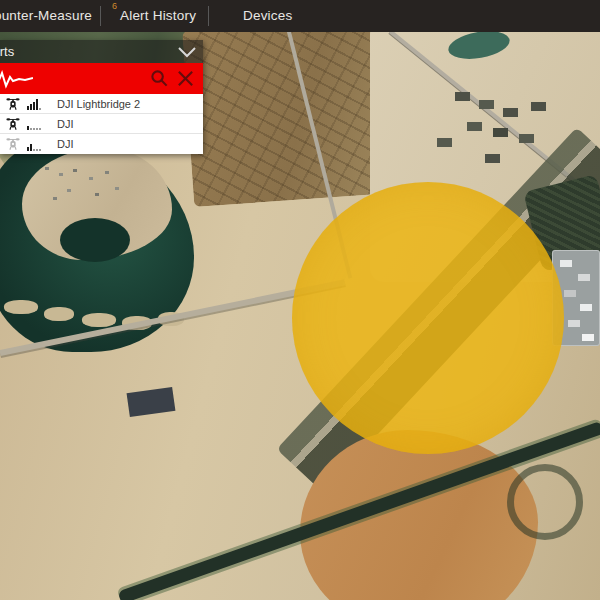 This screenshot has height=600, width=600. Describe the element at coordinates (187, 52) in the screenshot. I see `chevron-down-icon` at that location.